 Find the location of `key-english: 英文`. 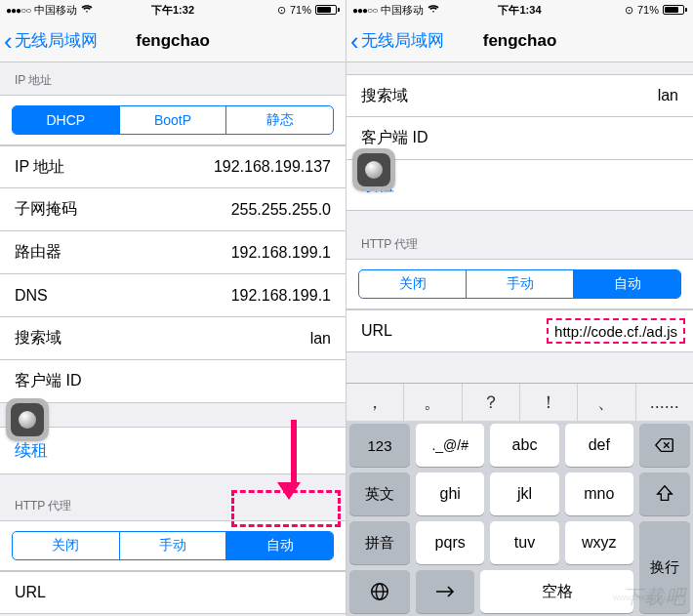

key-english: 英文 is located at coordinates (380, 494).